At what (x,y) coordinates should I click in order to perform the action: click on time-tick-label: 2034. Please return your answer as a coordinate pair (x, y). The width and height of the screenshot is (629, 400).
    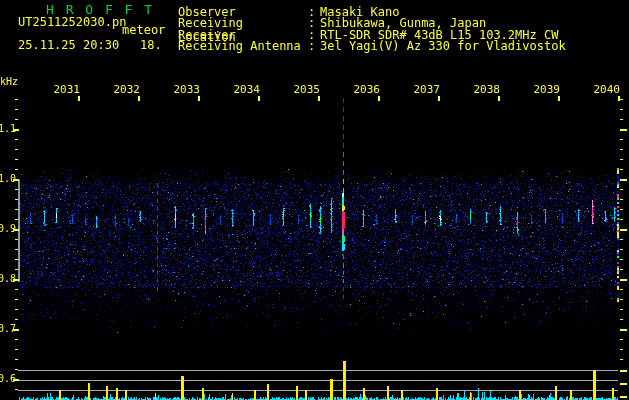
    Looking at the image, I should click on (246, 90).